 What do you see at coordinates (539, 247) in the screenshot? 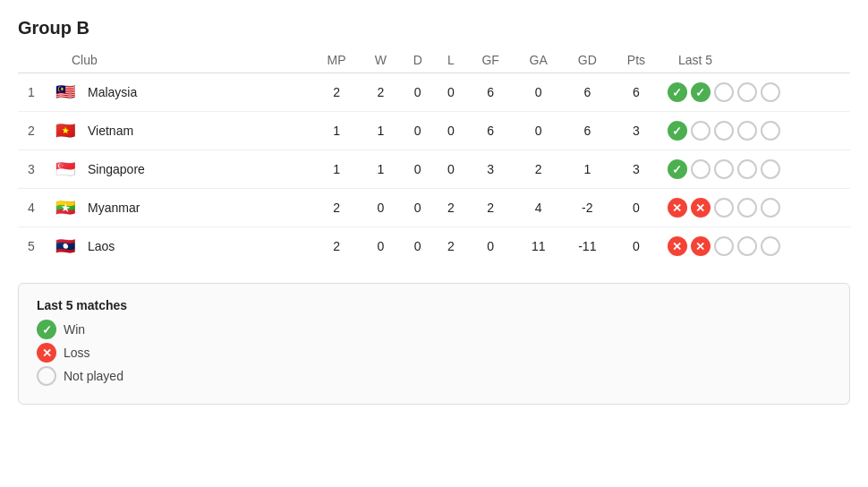
I see `ga-cell: 11` at bounding box center [539, 247].